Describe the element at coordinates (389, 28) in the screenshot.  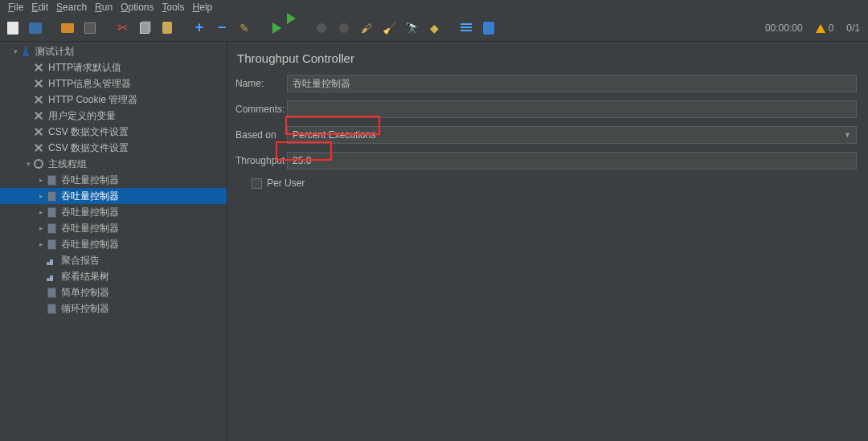
I see `clear-all-button: 🧹` at that location.